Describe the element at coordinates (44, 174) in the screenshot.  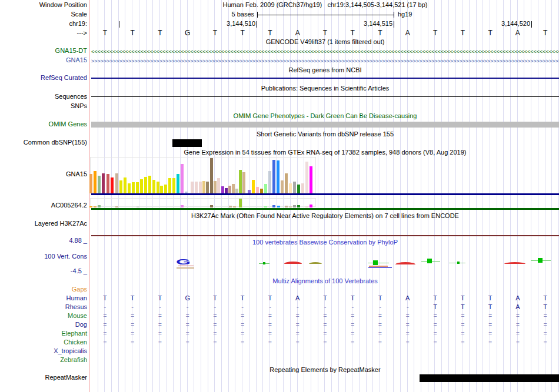
I see `track-label-gtex-gna15: GNA15` at that location.